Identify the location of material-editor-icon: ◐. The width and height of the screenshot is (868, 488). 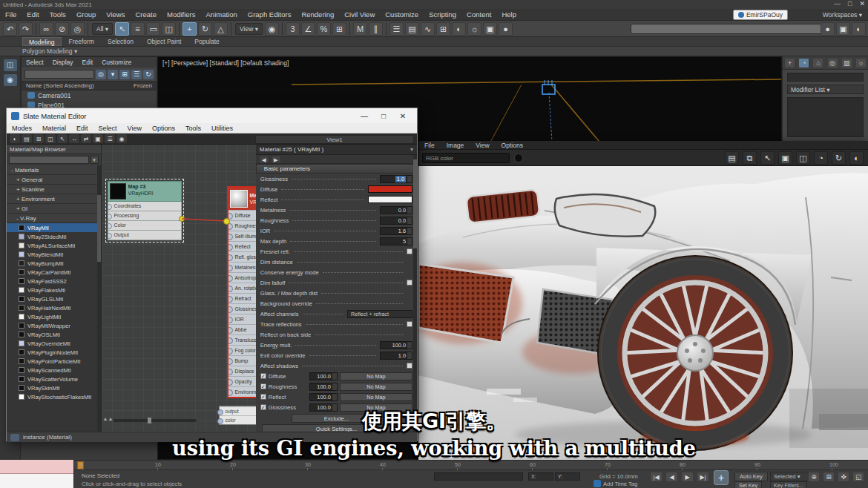
(458, 29).